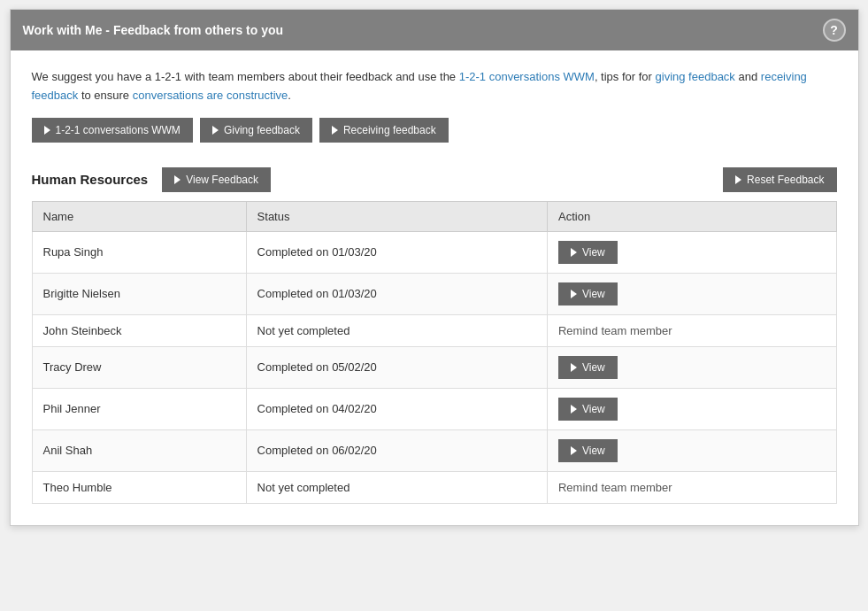 Image resolution: width=868 pixels, height=611 pixels. Describe the element at coordinates (527, 76) in the screenshot. I see `link-121-conversations: 1-2-1 conversations WWM` at that location.